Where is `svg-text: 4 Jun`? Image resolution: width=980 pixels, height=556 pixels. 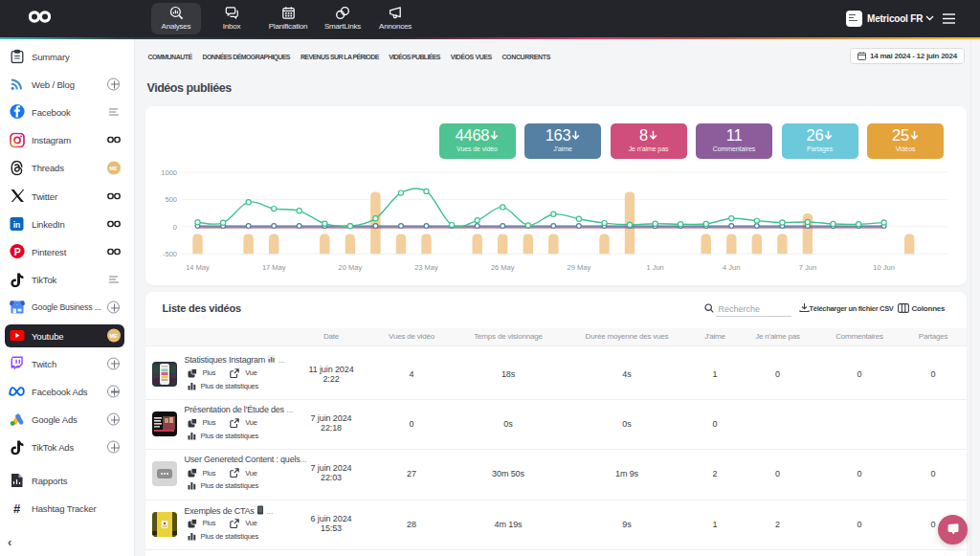 svg-text: 4 Jun is located at coordinates (731, 268).